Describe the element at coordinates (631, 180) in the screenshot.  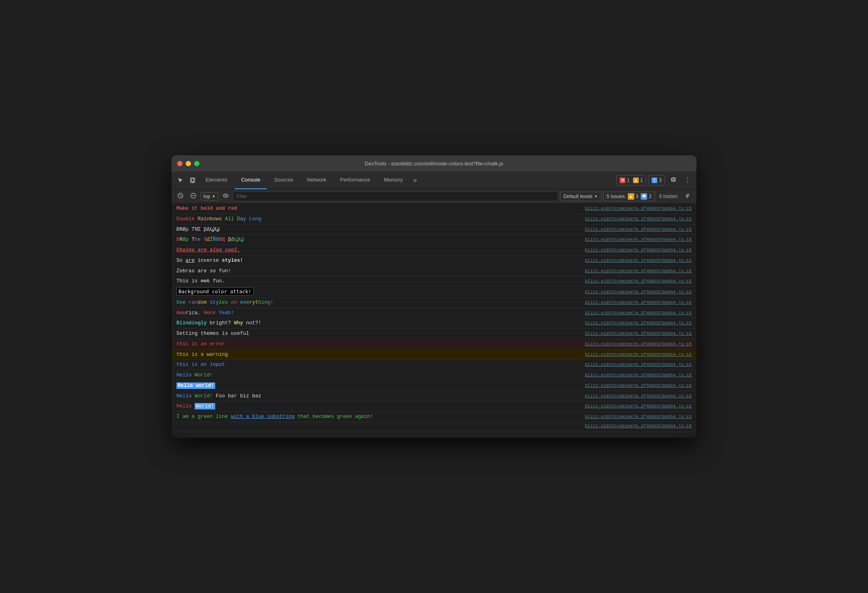
I see `error-badge-button: ✕ 1 ▲ 1` at that location.